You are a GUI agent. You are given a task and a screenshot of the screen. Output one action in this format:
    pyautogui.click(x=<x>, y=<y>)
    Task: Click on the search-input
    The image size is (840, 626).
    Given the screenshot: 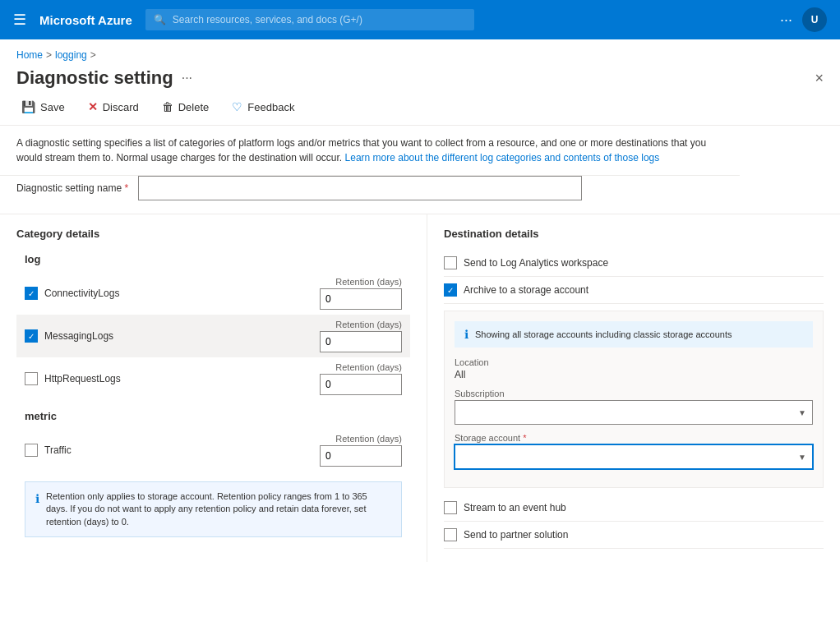 What is the action you would take?
    pyautogui.click(x=319, y=20)
    